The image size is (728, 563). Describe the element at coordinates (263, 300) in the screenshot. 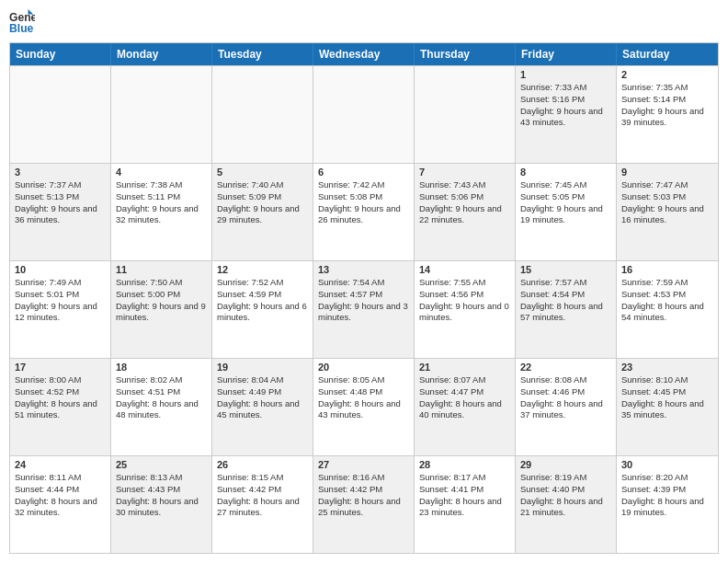

I see `day-info: Sunrise: 7:52 AM Sunset: 4:59 PM Dayligh…` at that location.